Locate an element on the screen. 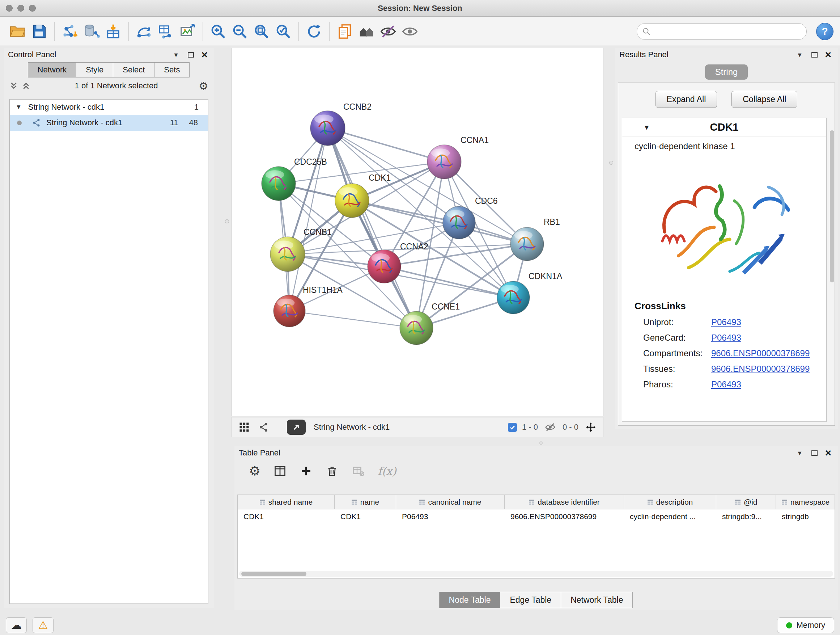  expand-all-icon is located at coordinates (26, 86).